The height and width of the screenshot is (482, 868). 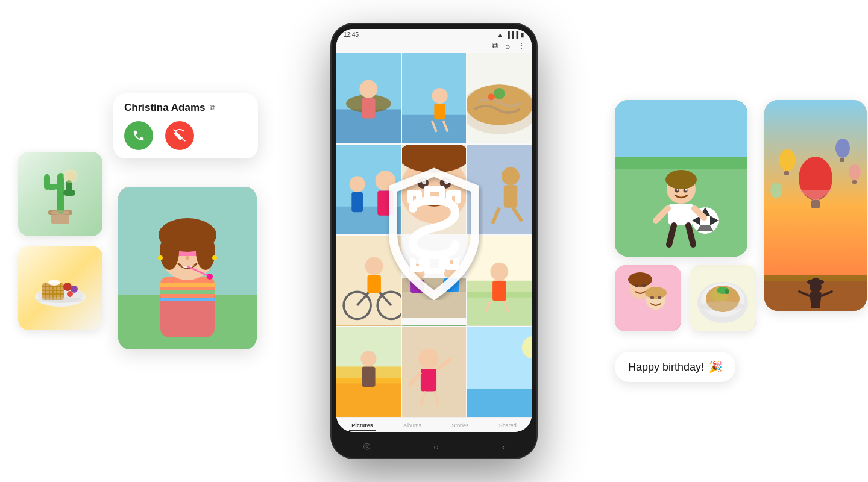 I want to click on wifi-icon: ▲, so click(x=500, y=35).